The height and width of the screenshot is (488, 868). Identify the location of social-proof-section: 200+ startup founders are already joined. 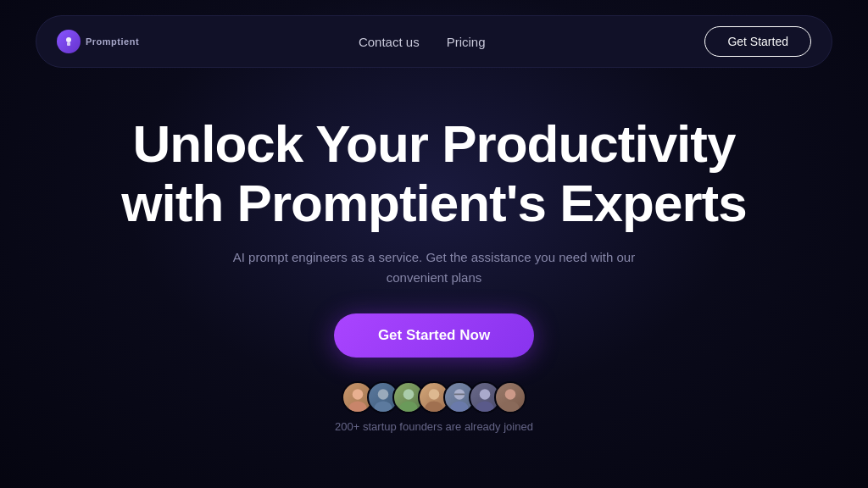
(434, 407).